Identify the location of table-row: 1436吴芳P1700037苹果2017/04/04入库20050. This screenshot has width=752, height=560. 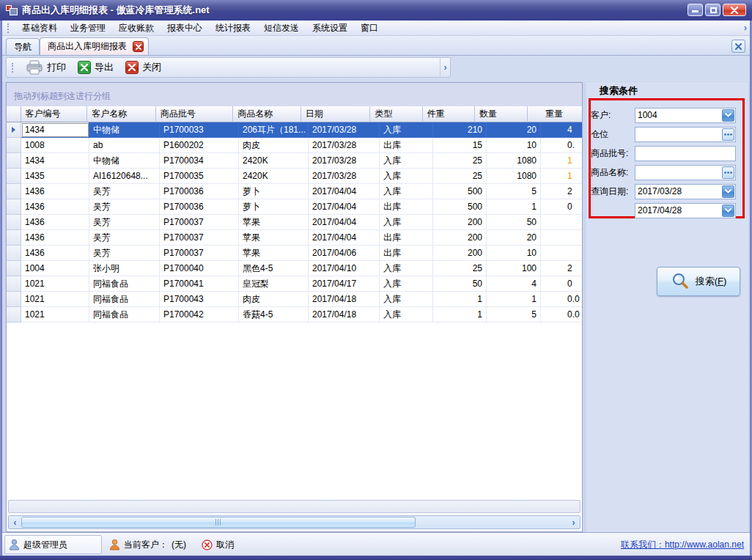
(295, 223).